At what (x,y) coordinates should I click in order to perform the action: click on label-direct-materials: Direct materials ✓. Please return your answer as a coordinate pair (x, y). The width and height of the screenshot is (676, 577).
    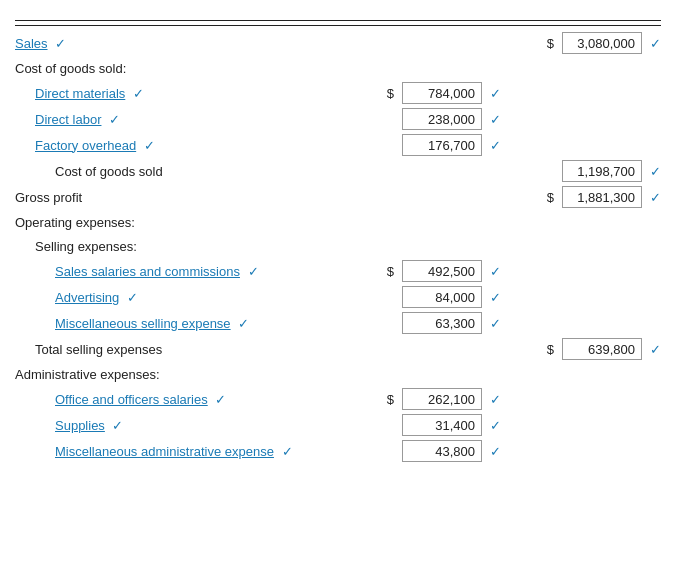
    Looking at the image, I should click on (178, 94).